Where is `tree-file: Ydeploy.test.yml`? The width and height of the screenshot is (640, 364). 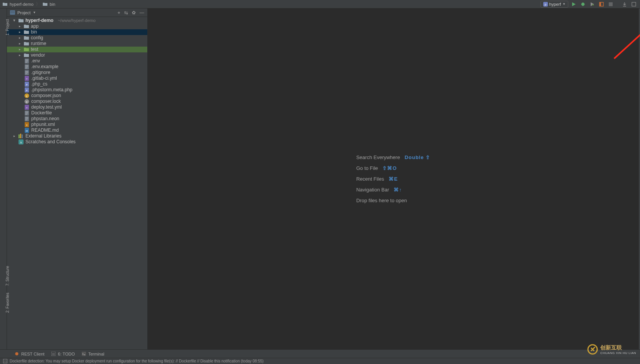 tree-file: Ydeploy.test.yml is located at coordinates (77, 107).